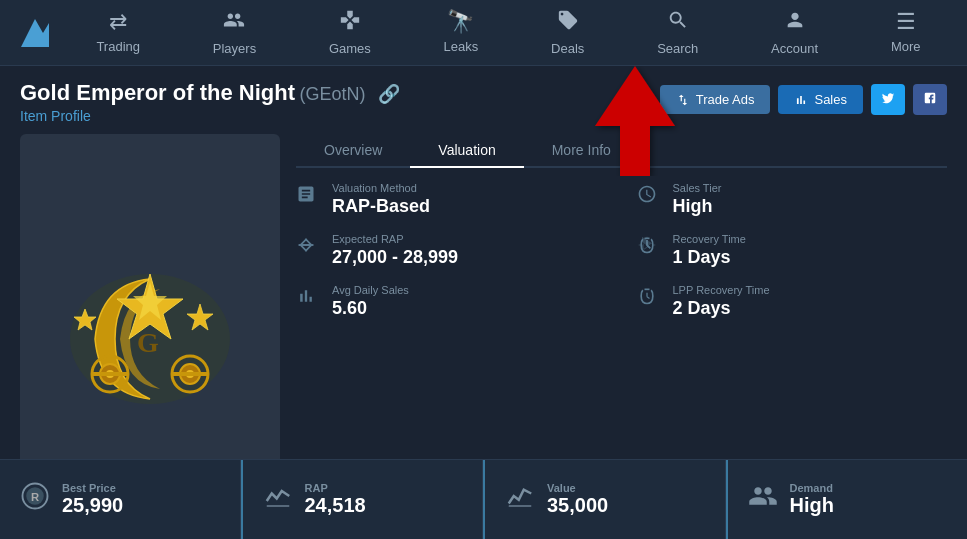 The width and height of the screenshot is (967, 539). I want to click on nav-leaks-label: Leaks, so click(462, 46).